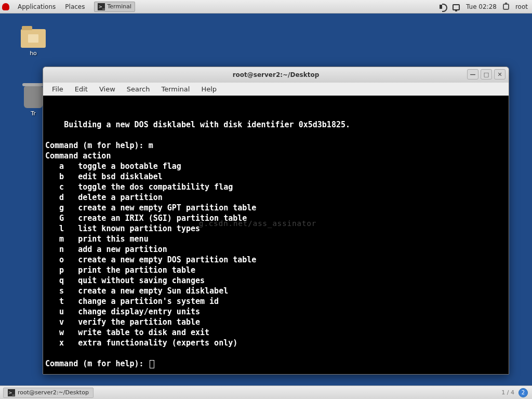 This screenshot has width=532, height=399. I want to click on menu-terminal: Terminal, so click(176, 89).